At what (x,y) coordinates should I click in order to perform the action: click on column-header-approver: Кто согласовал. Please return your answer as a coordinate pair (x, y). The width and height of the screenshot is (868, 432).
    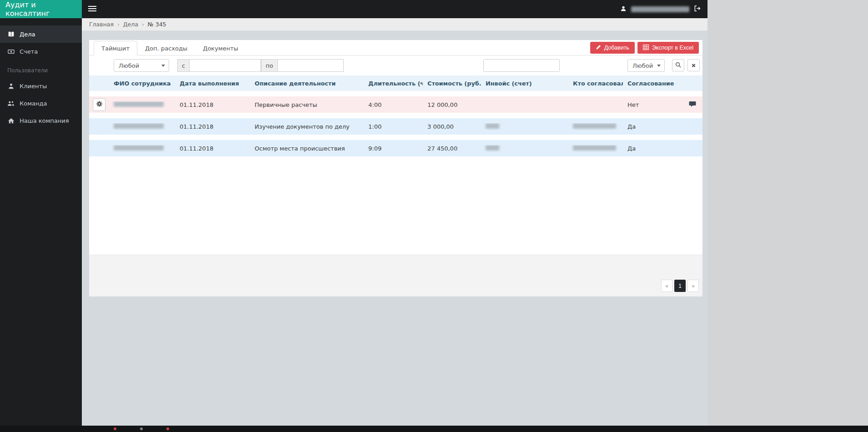
    Looking at the image, I should click on (596, 84).